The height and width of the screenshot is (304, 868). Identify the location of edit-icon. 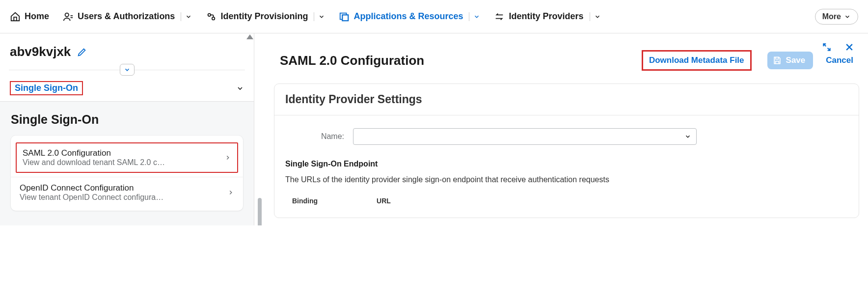
(82, 52).